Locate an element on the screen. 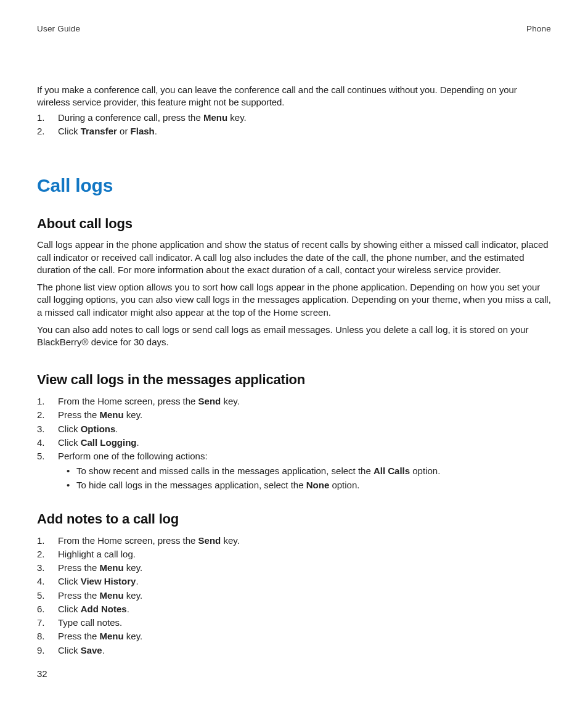 This screenshot has height=706, width=588. addnotes-step-2: 2.Highlight a call log. is located at coordinates (294, 554).